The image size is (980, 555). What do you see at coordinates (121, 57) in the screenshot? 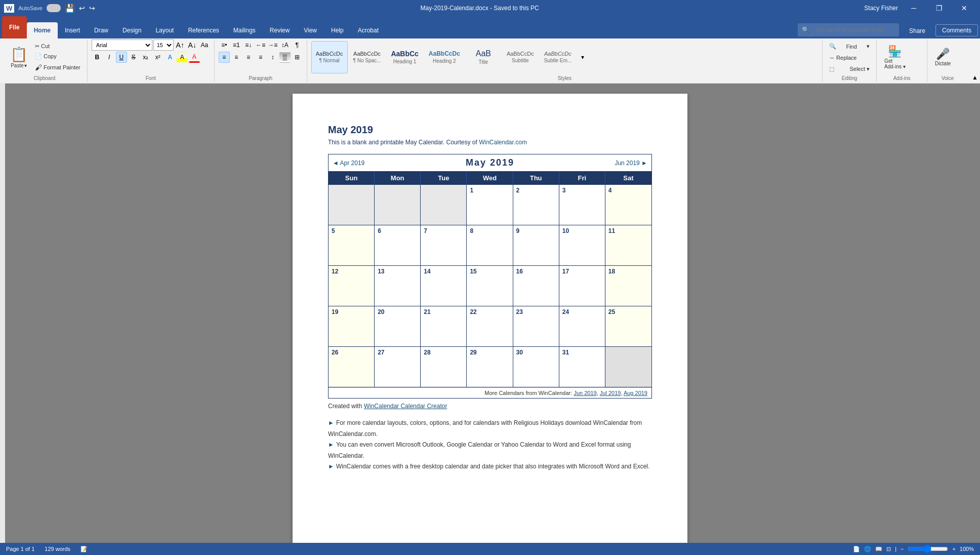
I see `underline-button: U` at bounding box center [121, 57].